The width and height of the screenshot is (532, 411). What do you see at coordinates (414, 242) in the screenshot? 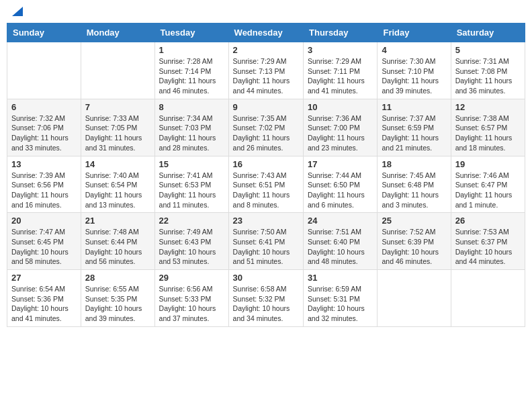
I see `calendar-cell: 25Sunrise: 7:52 AM Sunset: 6:39 PM Dayli…` at bounding box center [414, 242].